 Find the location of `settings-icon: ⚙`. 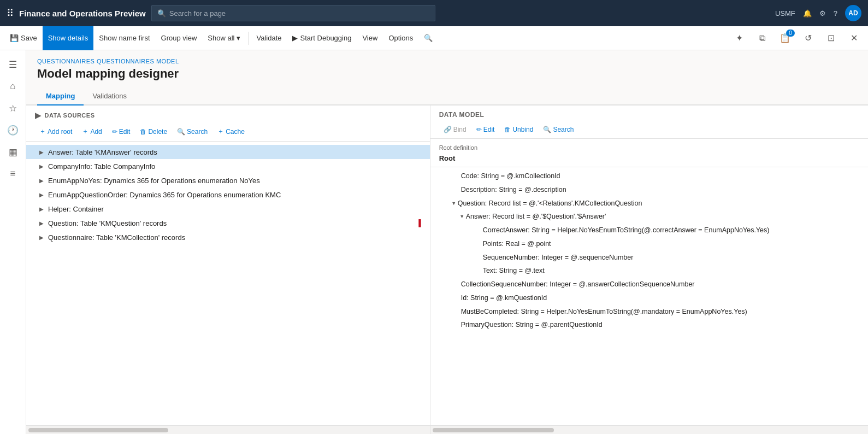

settings-icon: ⚙ is located at coordinates (823, 13).